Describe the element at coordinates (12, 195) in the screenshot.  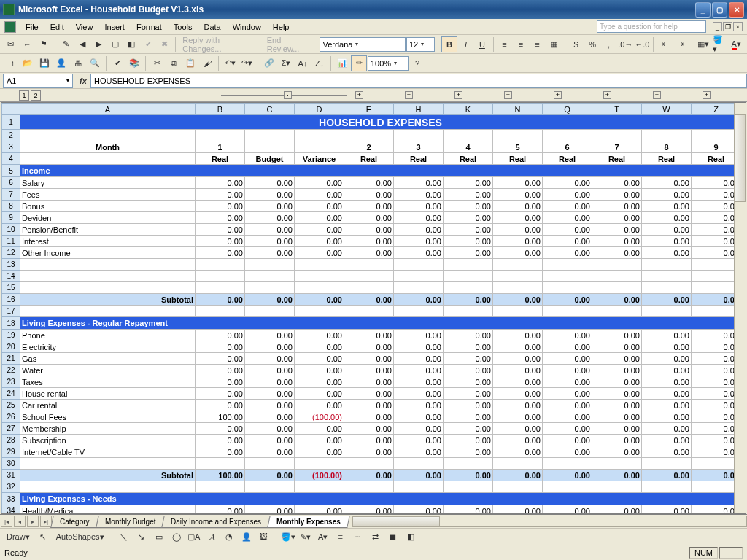
I see `row-header: 7` at that location.